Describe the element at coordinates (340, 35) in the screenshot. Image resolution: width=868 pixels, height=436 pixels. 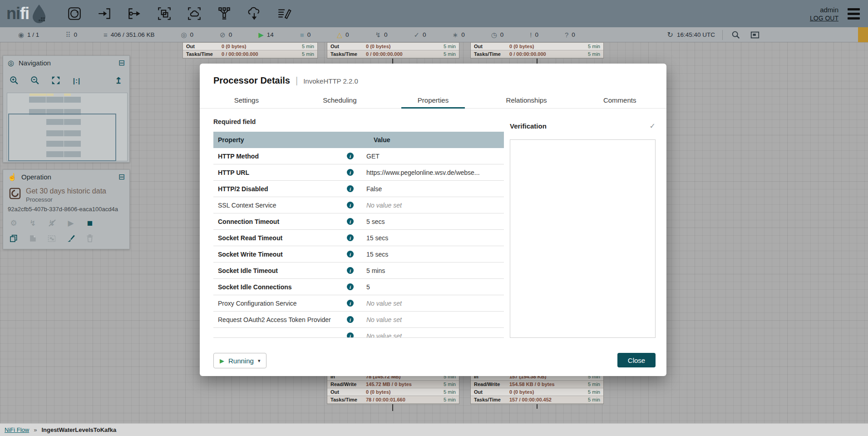
I see `invalid-icon: △` at that location.